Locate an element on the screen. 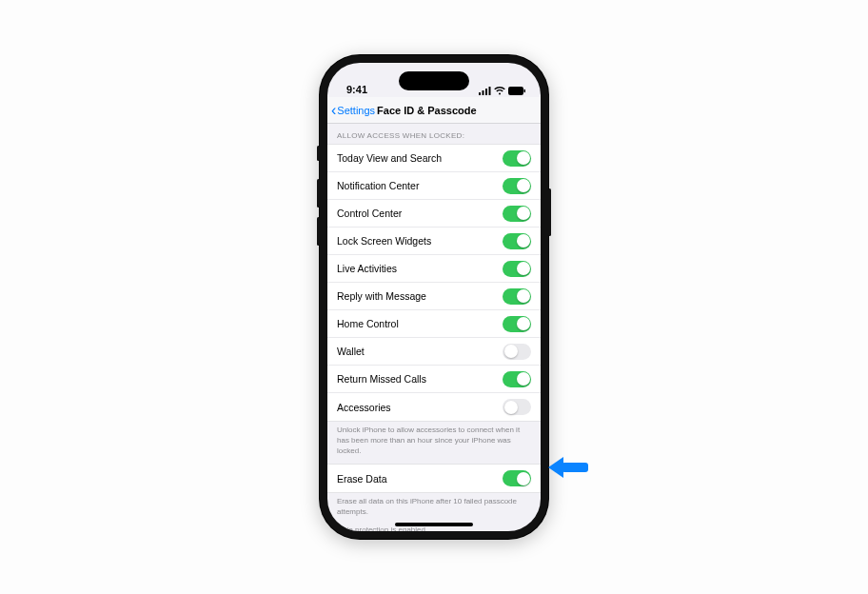 The height and width of the screenshot is (594, 868). row-label: Live Activities is located at coordinates (367, 268).